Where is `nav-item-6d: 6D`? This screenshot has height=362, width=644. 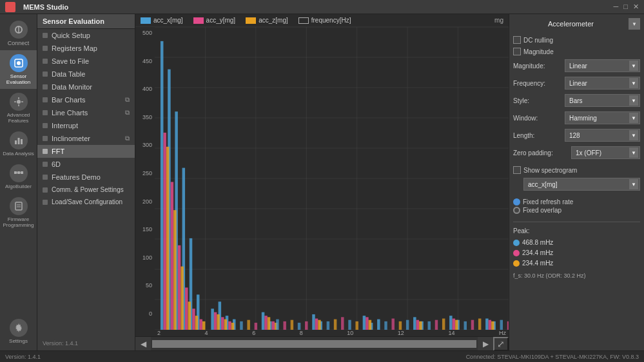
nav-item-6d: 6D is located at coordinates (86, 164).